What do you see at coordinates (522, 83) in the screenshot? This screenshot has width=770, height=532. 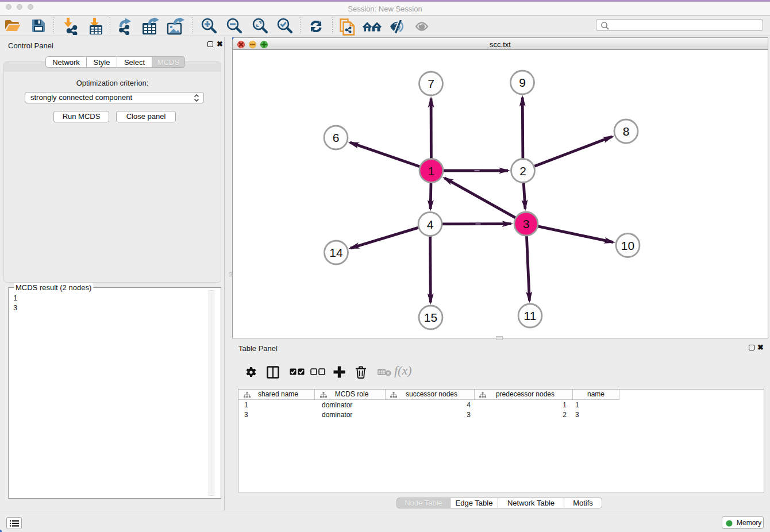 I see `svg-text: 9` at bounding box center [522, 83].